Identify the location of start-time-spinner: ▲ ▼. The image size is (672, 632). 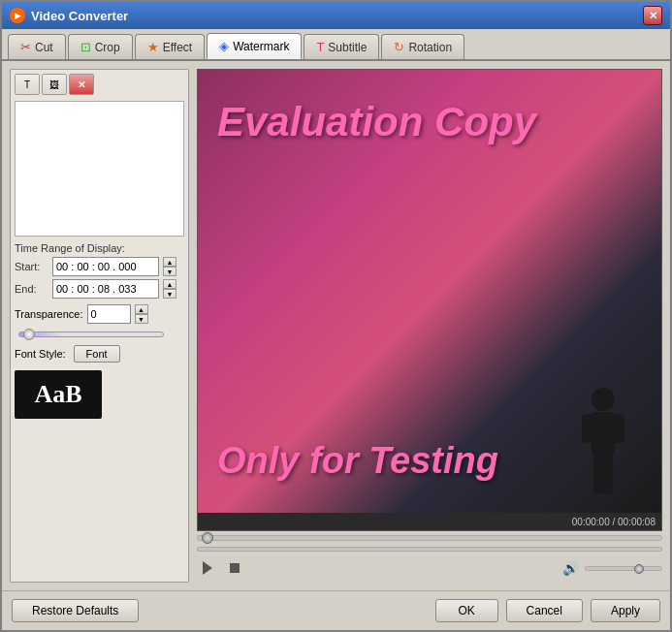
(170, 267).